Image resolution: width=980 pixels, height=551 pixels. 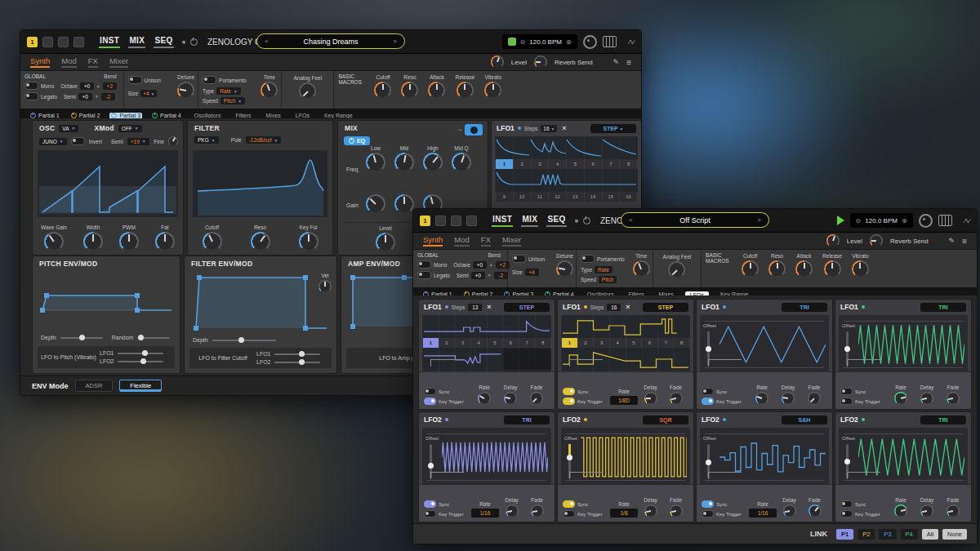 I want to click on steps-value: 16 ▼, so click(x=549, y=129).